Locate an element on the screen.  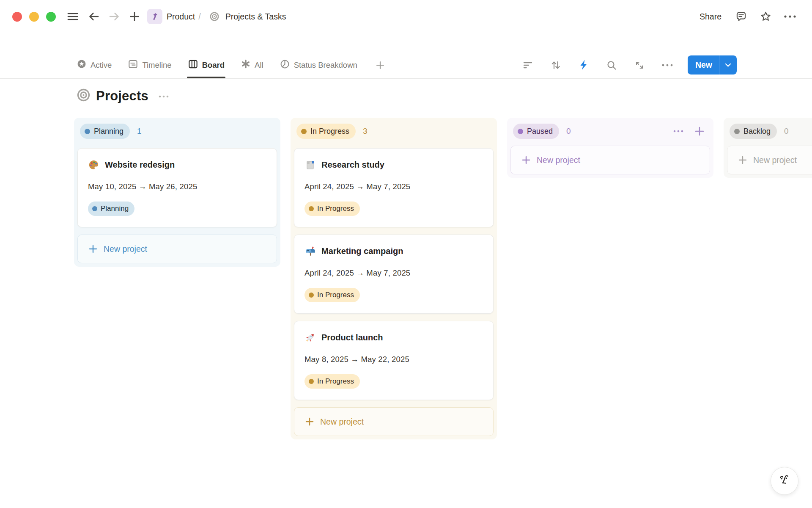
star-icon is located at coordinates (765, 17).